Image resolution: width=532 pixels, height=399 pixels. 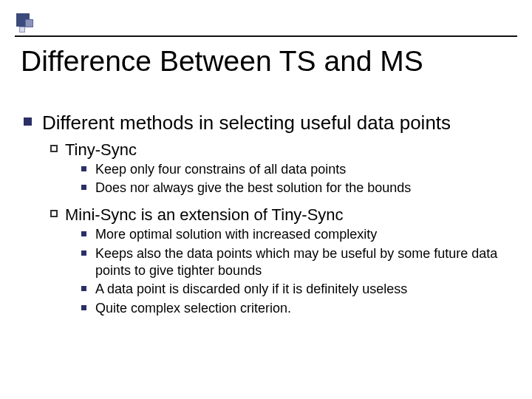 I want to click on bullet-level3: More optimal solution with increased com…, so click(x=296, y=235).